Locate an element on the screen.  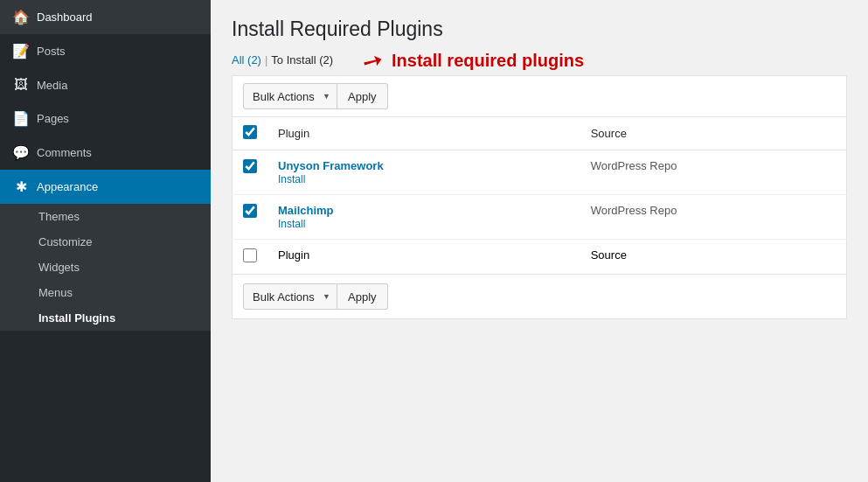
sidebar-item-label: Dashboard is located at coordinates (65, 17).